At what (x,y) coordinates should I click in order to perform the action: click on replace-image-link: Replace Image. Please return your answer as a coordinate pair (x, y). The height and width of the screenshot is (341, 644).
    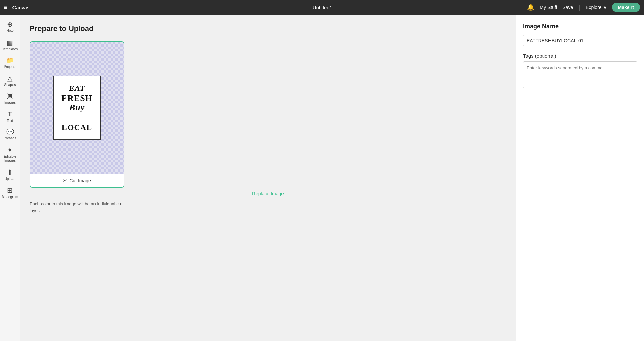
    Looking at the image, I should click on (268, 194).